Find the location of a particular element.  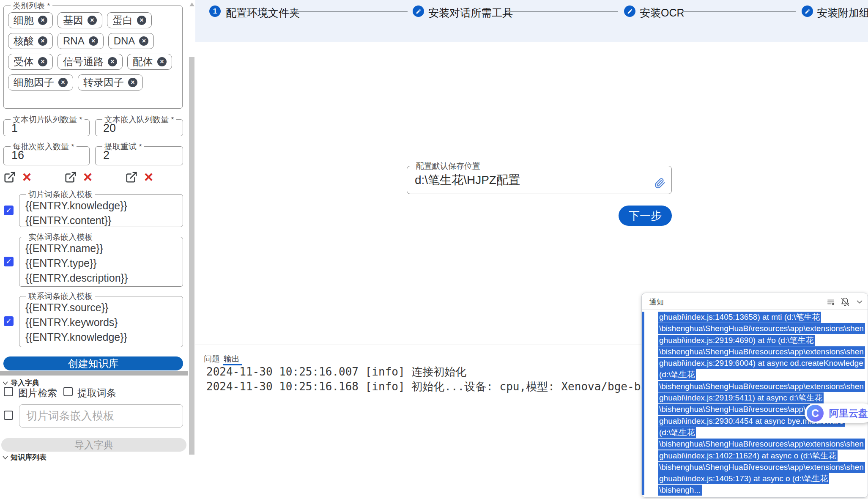

chip-label: 信号通路 is located at coordinates (83, 62).